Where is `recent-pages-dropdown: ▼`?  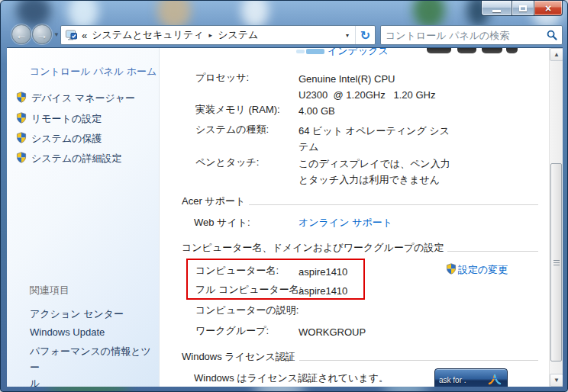
recent-pages-dropdown: ▼ is located at coordinates (56, 35).